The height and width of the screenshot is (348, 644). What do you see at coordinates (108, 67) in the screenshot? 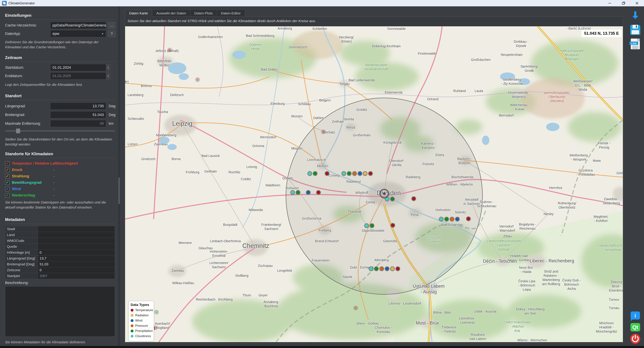
I see `startdatum-spinner: ▲▼` at bounding box center [108, 67].